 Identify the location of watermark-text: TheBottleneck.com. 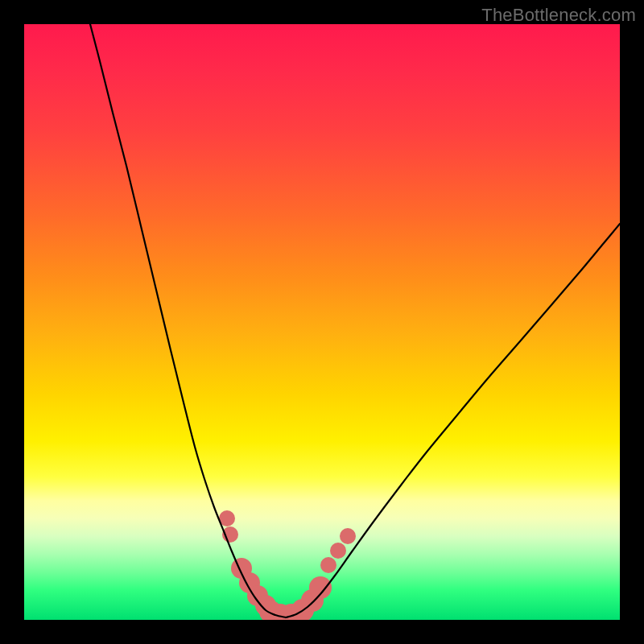
(559, 15).